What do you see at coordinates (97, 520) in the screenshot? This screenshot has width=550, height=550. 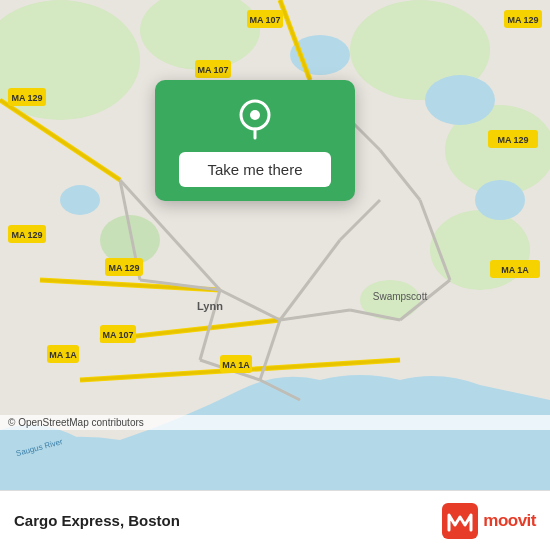 I see `destination-info: Cargo Express, Boston` at bounding box center [97, 520].